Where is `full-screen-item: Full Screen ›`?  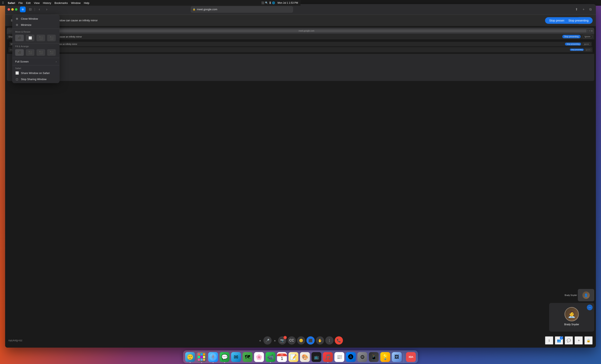
full-screen-item: Full Screen › is located at coordinates (36, 61).